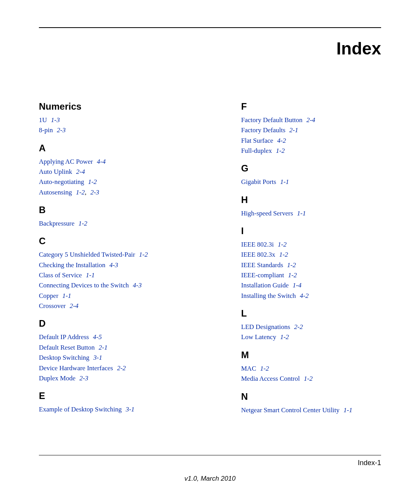  What do you see at coordinates (43, 120) in the screenshot?
I see `index-term: 1U` at bounding box center [43, 120].